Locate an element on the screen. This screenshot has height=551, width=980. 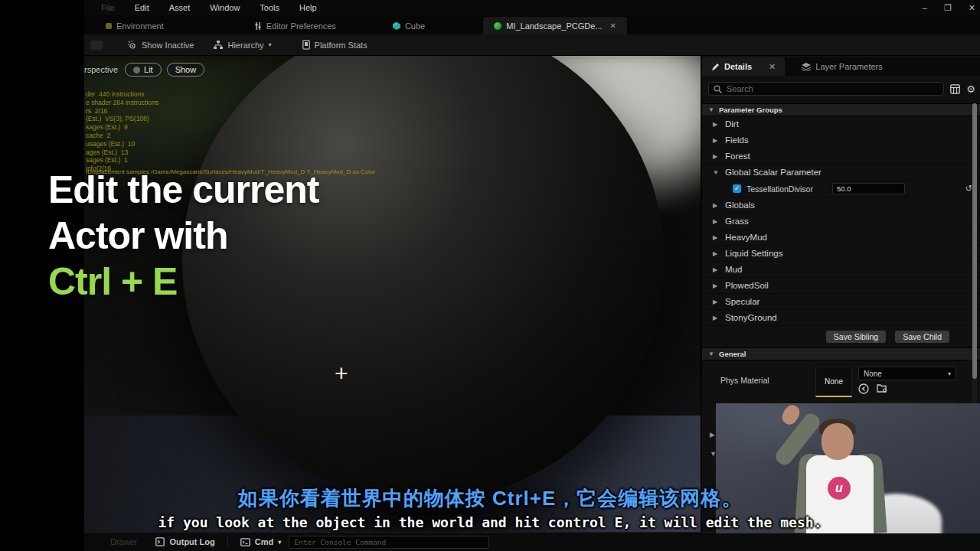
tab-label: Environment is located at coordinates (140, 26).